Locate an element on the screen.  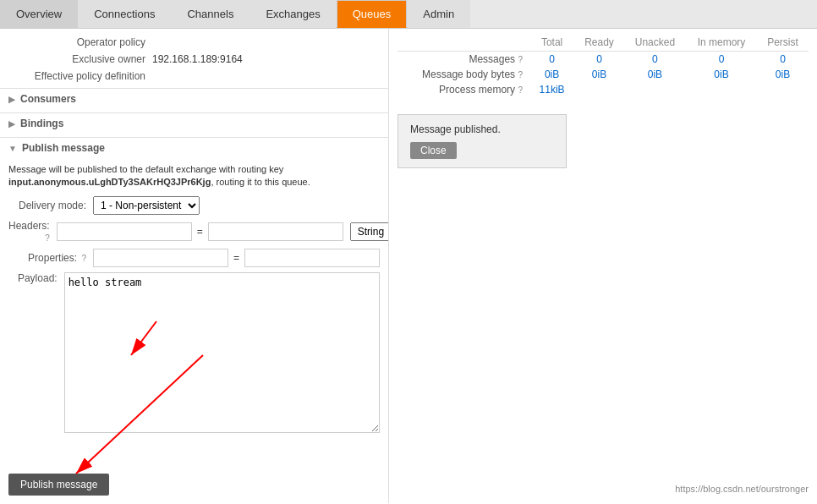
consumers-section: ▶ Consumers is located at coordinates (195, 98).